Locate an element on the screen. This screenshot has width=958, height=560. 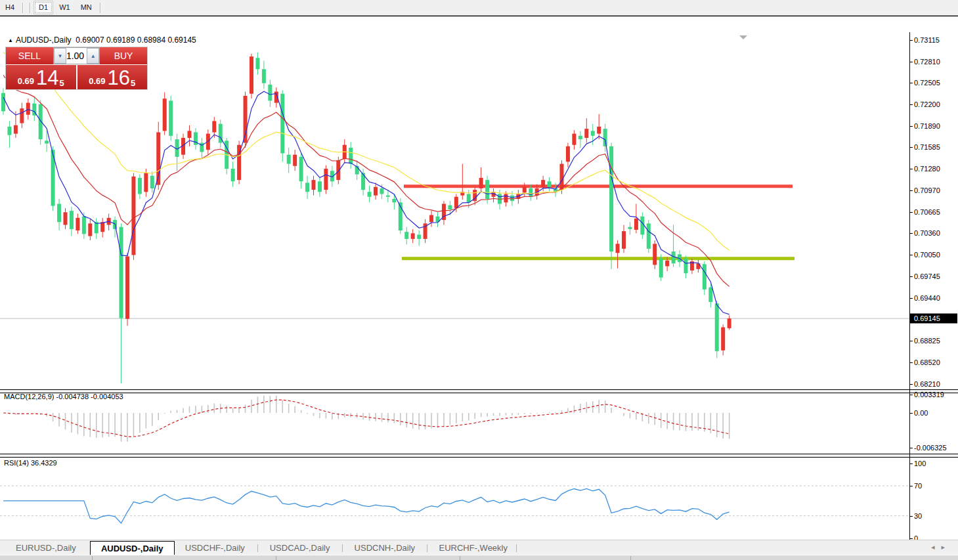
rsi-axis-label: 30 is located at coordinates (918, 516).